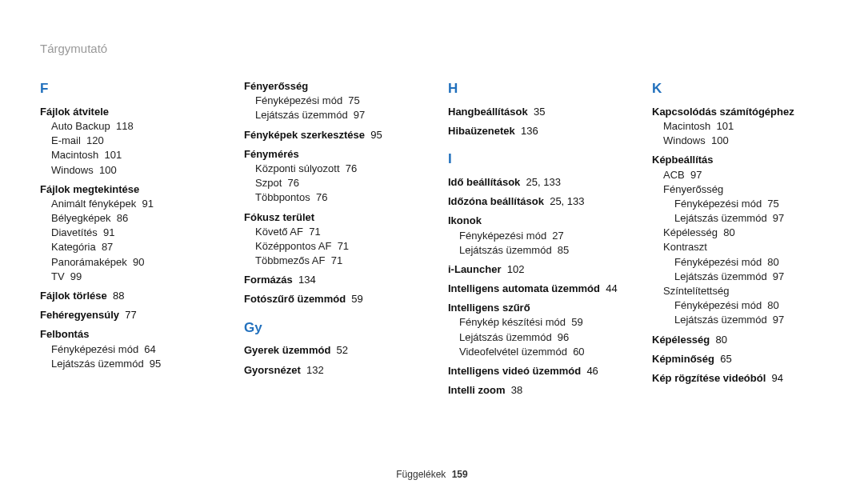  I want to click on entry-sub: Videofelvétel üzemmód 60, so click(534, 352).